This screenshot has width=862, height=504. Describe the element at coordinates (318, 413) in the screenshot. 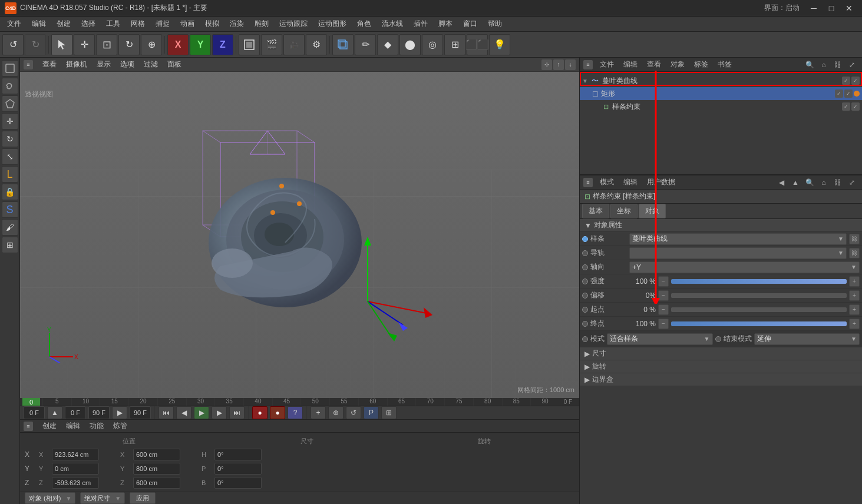

I see `key-btn-1: +` at that location.